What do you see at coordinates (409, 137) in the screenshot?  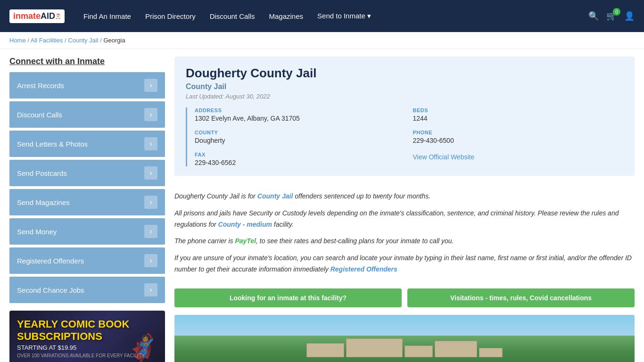 I see `details-grid: ADDRESS 1302 Evelyn Ave, Albany, GA 3170…` at bounding box center [409, 137].